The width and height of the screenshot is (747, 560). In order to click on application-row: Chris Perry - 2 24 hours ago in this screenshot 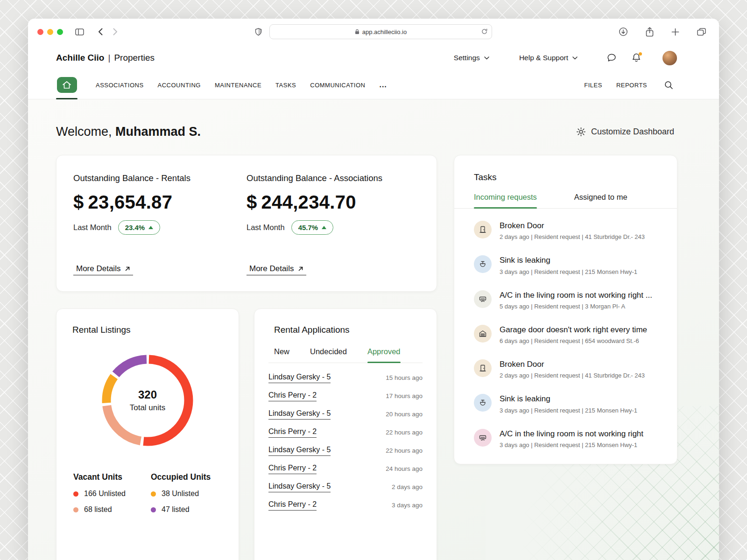, I will do `click(345, 469)`.